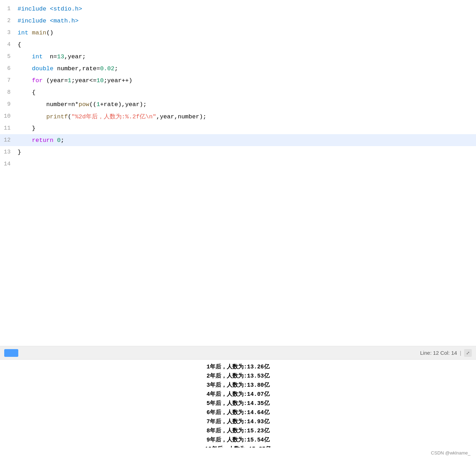  What do you see at coordinates (247, 105) in the screenshot?
I see `line-content: number=n*pow((1+rate),year);` at bounding box center [247, 105].